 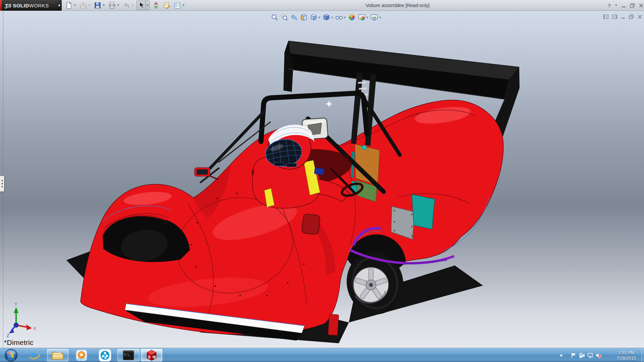 I want to click on open-dropdown: ▼, so click(x=89, y=5).